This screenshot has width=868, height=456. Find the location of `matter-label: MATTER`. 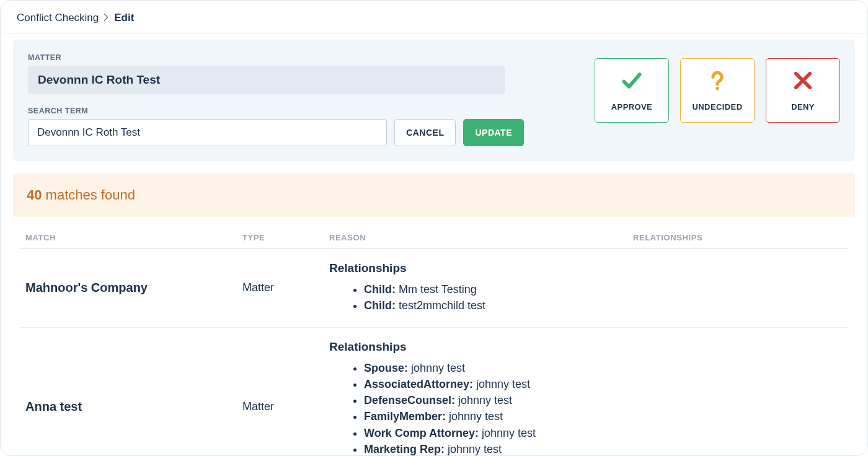

matter-label: MATTER is located at coordinates (276, 58).